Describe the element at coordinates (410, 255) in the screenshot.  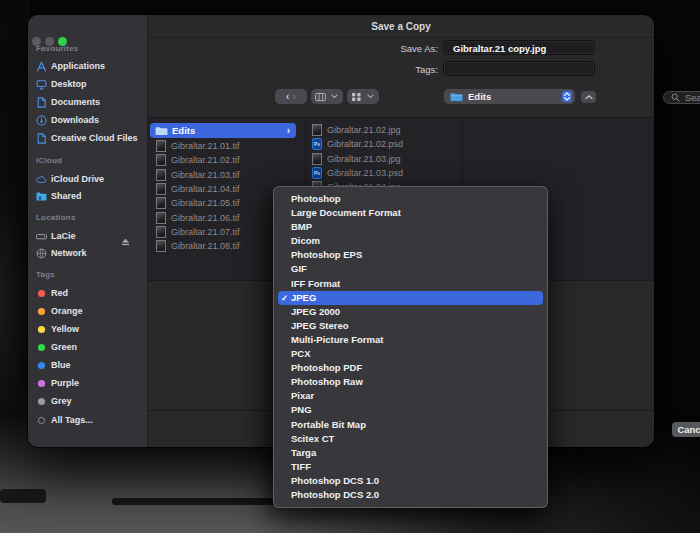
I see `menu-item-photoshop-eps: Photoshop EPS` at that location.